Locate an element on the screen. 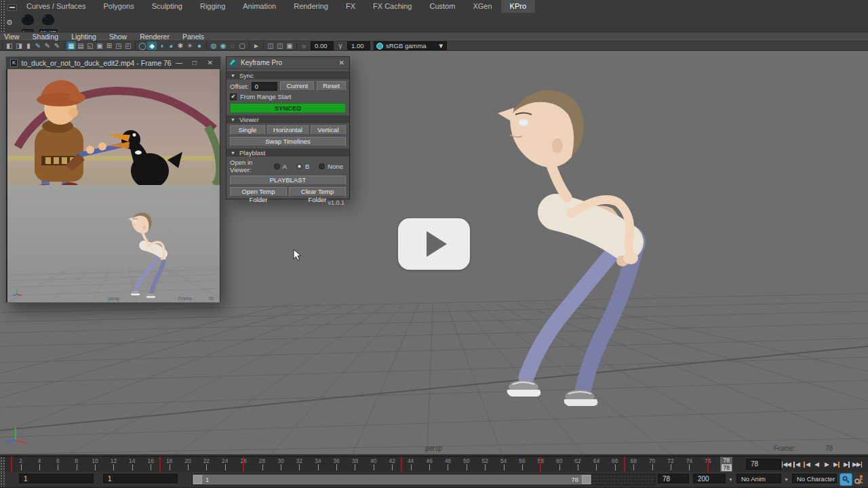 This screenshot has width=868, height=488. play-backwards-button: ◀ is located at coordinates (816, 464).